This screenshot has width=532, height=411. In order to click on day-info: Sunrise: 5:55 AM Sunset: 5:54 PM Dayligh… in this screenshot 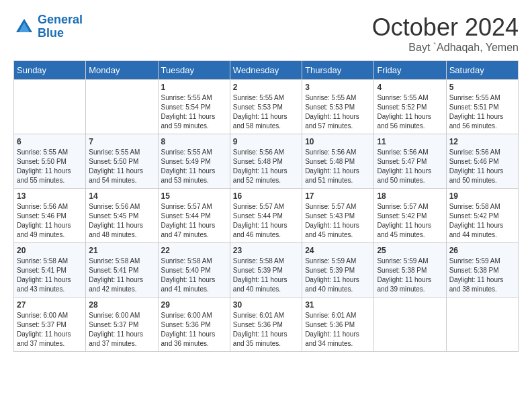, I will do `click(194, 112)`.